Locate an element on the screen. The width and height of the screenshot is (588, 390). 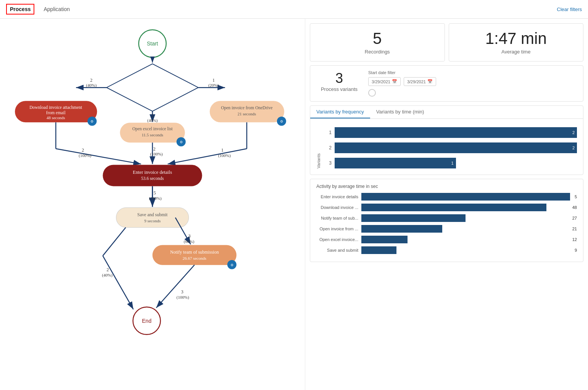
activity-row-notify: Notify team of sub... 27 is located at coordinates (446, 218).